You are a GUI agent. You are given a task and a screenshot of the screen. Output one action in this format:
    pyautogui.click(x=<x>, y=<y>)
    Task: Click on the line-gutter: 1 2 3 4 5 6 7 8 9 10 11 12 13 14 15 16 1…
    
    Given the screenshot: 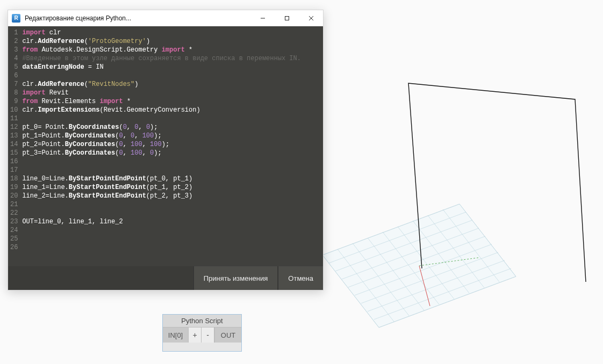 What is the action you would take?
    pyautogui.click(x=15, y=146)
    